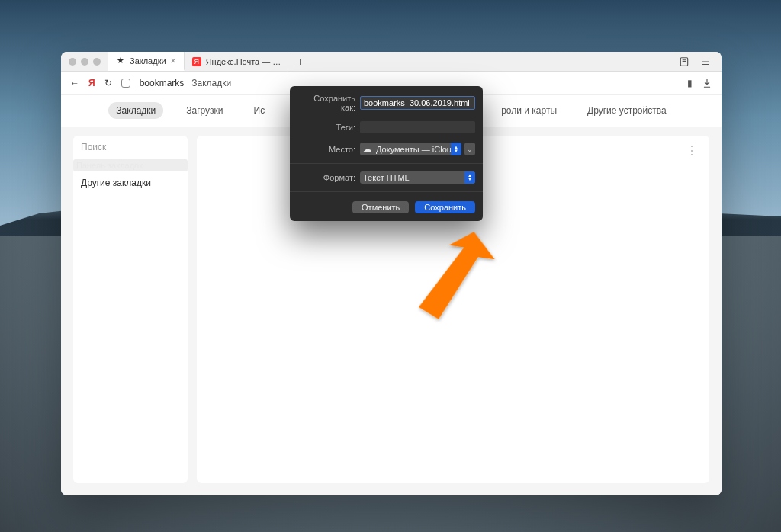 The image size is (781, 532). Describe the element at coordinates (418, 103) in the screenshot. I see `filename-input` at that location.